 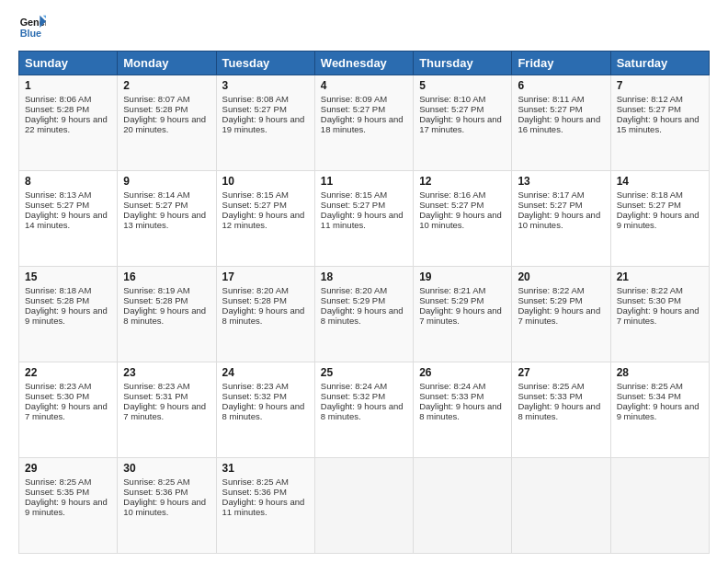 I want to click on weekday-friday: Friday, so click(x=561, y=63).